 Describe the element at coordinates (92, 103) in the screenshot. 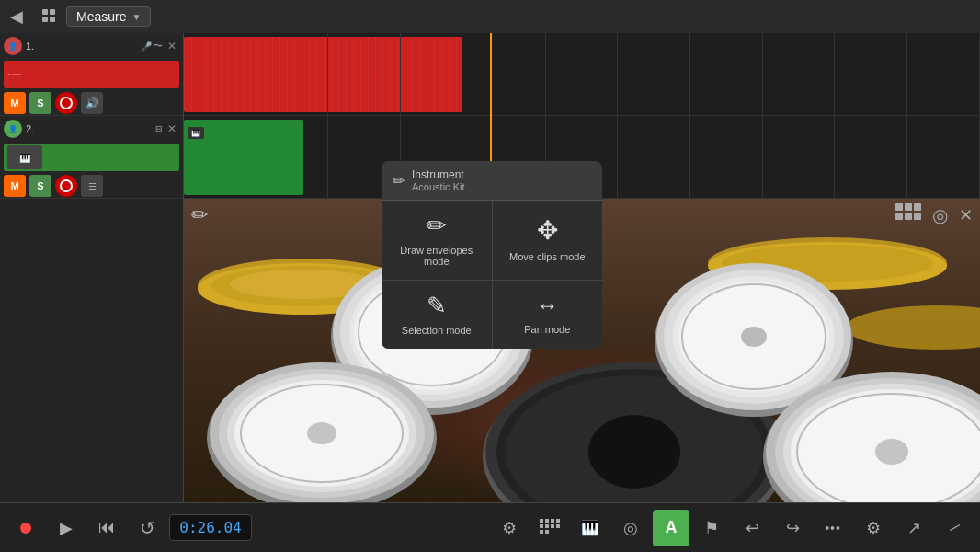

I see `track-1-speaker-button: 🔊` at that location.